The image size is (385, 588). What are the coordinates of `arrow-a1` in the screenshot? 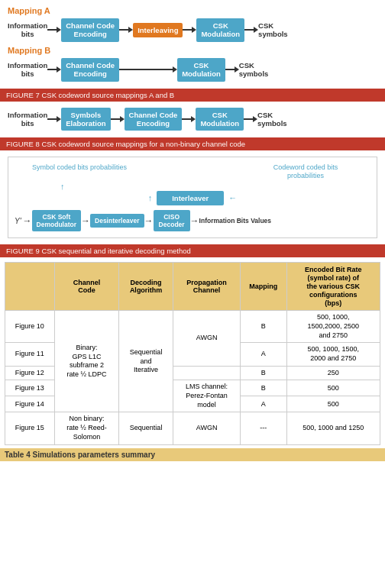 It's located at (54, 30).